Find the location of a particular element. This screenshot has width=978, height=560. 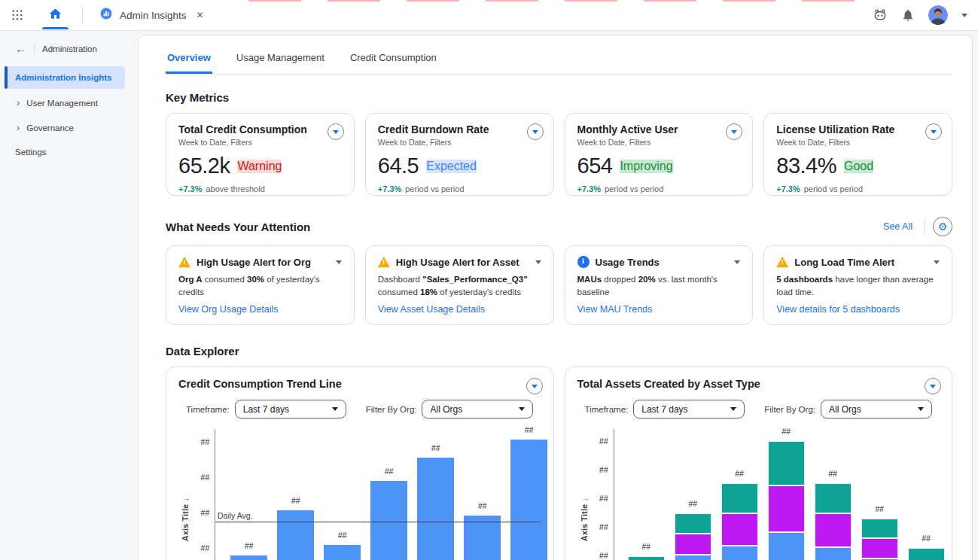

alert-card: Long Load Time Alert 5 dashboards have l… is located at coordinates (858, 285).